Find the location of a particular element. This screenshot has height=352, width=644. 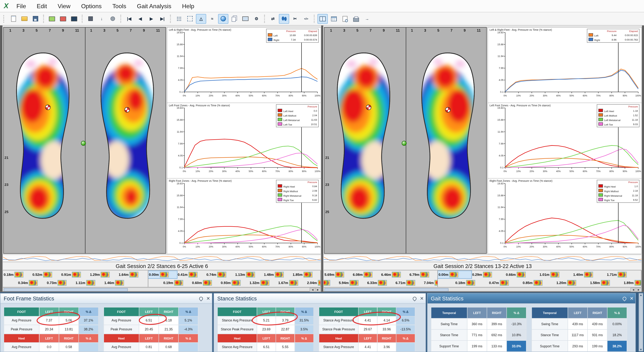

filmstrip-stance-cell: 1.89m is located at coordinates (632, 283).